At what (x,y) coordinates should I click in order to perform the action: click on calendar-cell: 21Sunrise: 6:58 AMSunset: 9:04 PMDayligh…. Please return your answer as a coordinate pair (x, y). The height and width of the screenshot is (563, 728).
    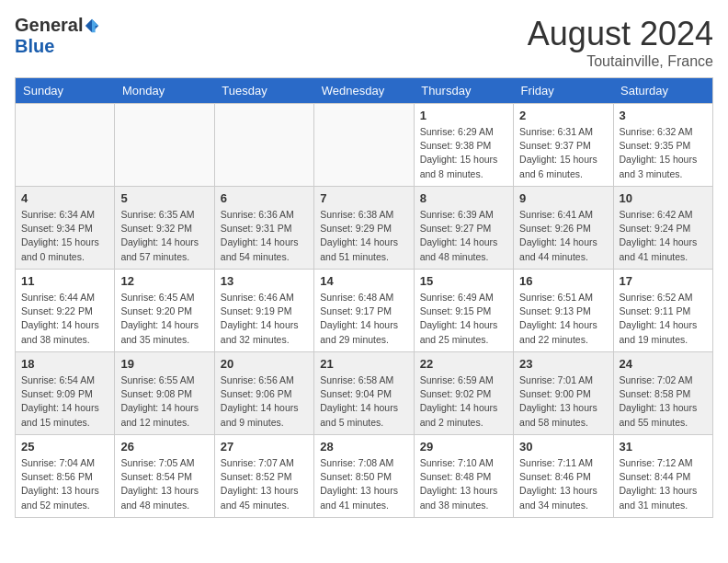
    Looking at the image, I should click on (364, 394).